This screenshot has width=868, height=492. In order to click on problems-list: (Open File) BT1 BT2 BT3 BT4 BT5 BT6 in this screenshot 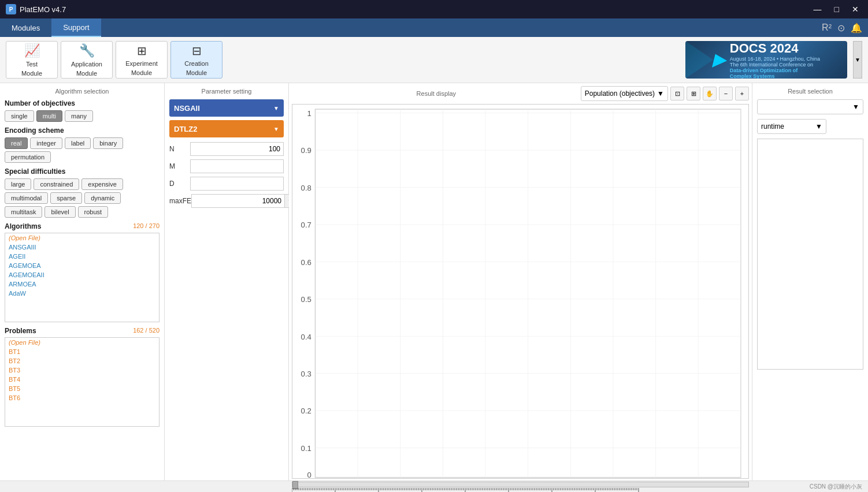, I will do `click(82, 382)`.